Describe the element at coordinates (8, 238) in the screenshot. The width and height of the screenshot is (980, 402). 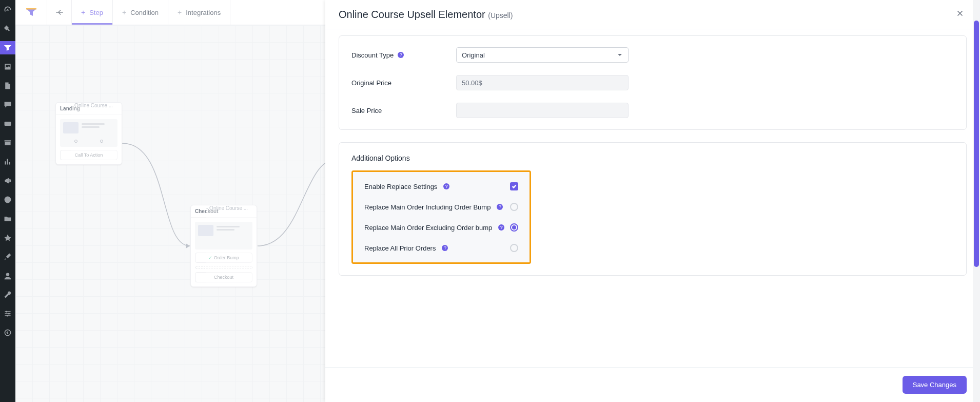
I see `pushpin-icon` at that location.